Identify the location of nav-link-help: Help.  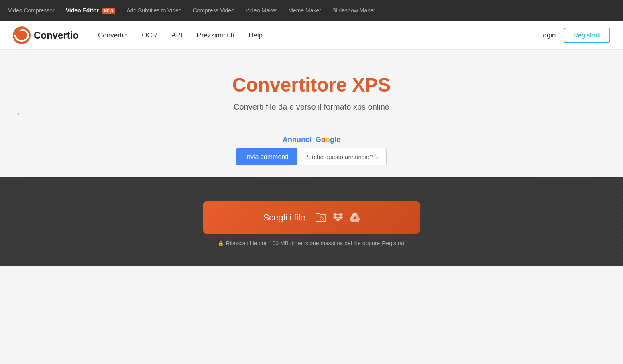
(255, 35).